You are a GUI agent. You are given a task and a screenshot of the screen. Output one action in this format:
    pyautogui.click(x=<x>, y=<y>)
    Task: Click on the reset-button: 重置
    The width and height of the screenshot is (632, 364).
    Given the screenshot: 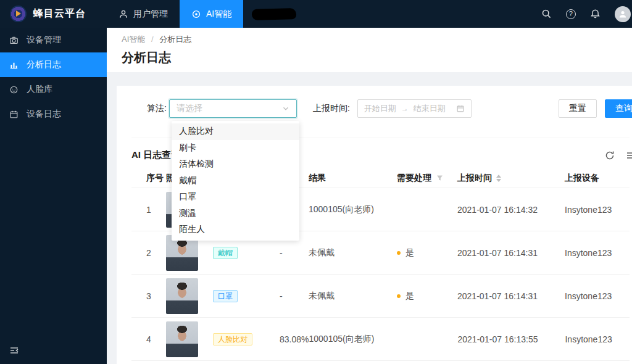 What is the action you would take?
    pyautogui.click(x=578, y=109)
    